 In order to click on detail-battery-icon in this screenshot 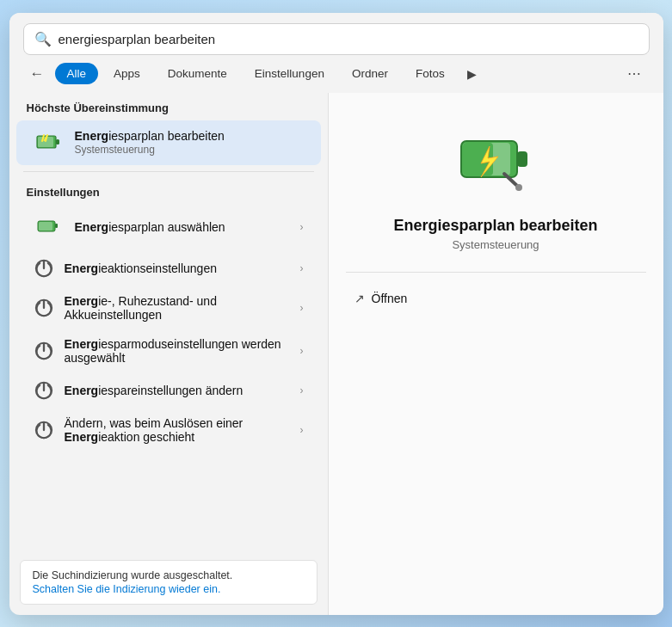, I will do `click(496, 163)`.